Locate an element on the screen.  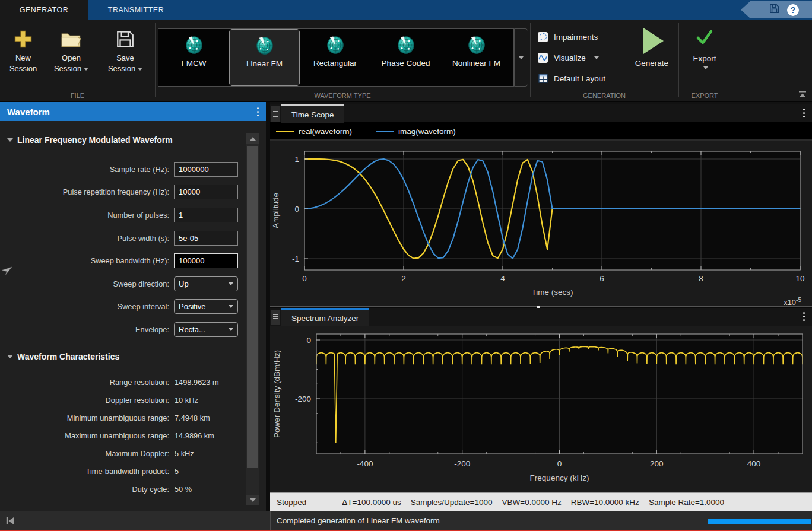
svg-text: 1 is located at coordinates (297, 159).